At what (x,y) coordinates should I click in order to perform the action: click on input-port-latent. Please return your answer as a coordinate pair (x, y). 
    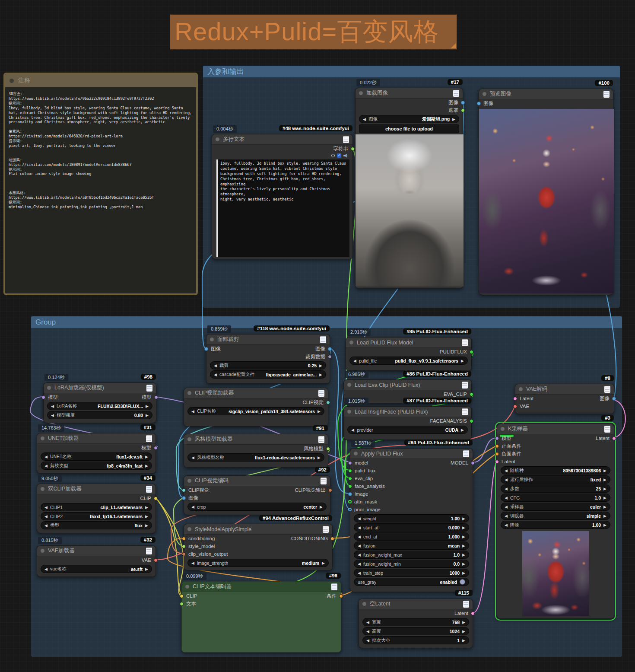
    Looking at the image, I should click on (515, 398).